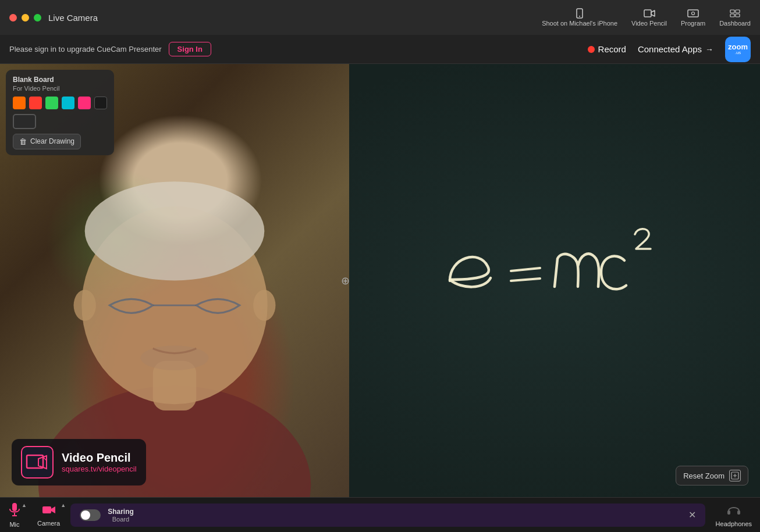 This screenshot has height=532, width=760. Describe the element at coordinates (24, 505) in the screenshot. I see `mic-chevron-icon: ▲` at that location.